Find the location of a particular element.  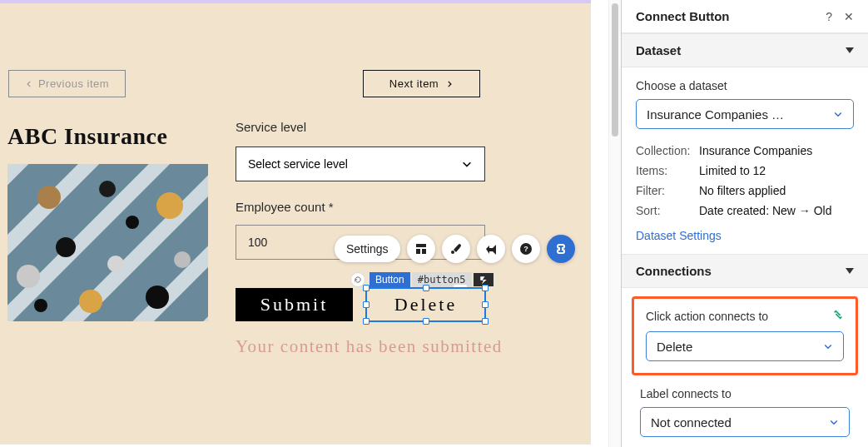

success-message: Your content has been submitted is located at coordinates (370, 346).